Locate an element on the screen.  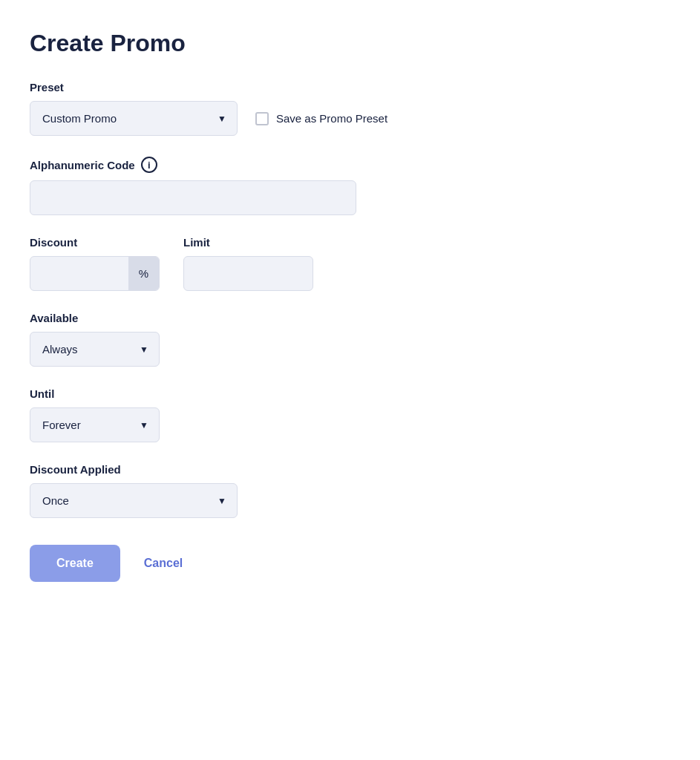
alphanumeric-section: Alphanumeric Code i is located at coordinates (350, 186).